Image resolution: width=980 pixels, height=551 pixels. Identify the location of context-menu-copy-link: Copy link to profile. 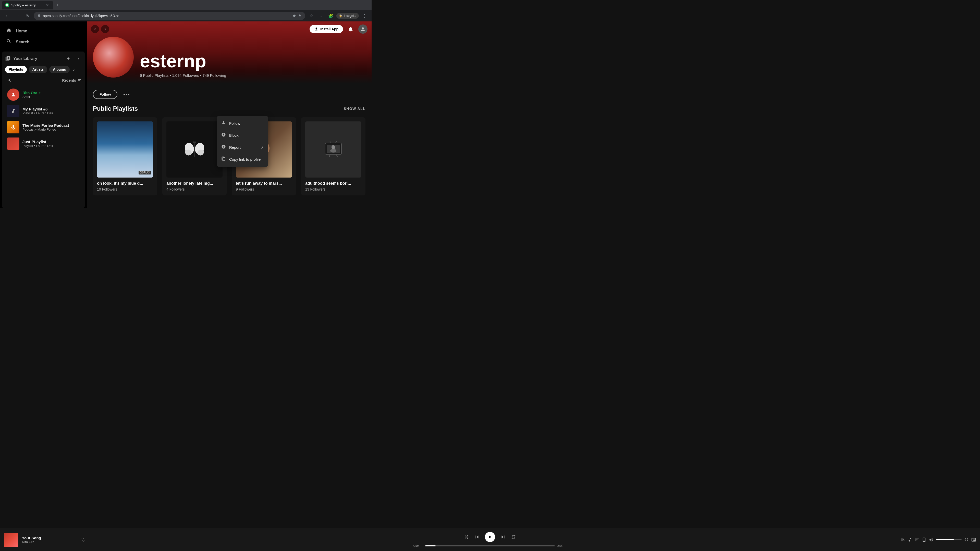
(242, 159).